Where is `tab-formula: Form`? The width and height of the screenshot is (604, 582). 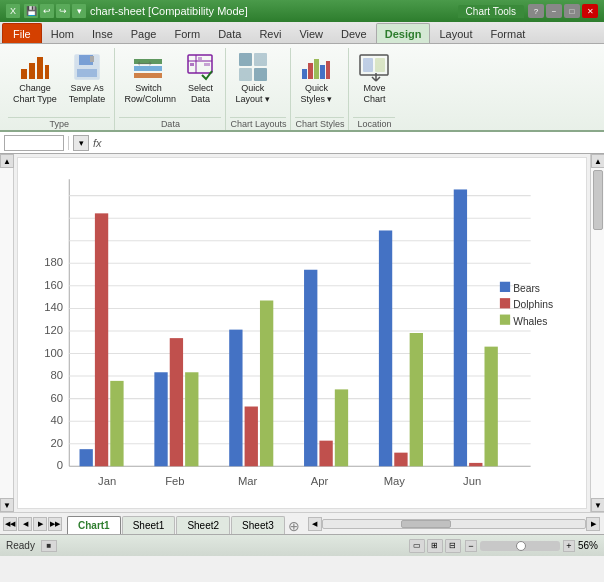
tab-formula: Form is located at coordinates (187, 33).